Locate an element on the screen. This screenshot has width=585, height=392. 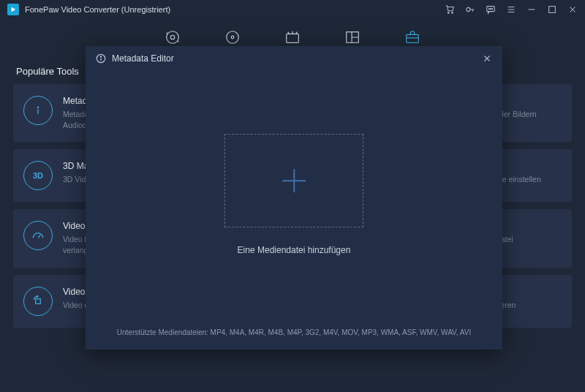
minimize-icon is located at coordinates (532, 10).